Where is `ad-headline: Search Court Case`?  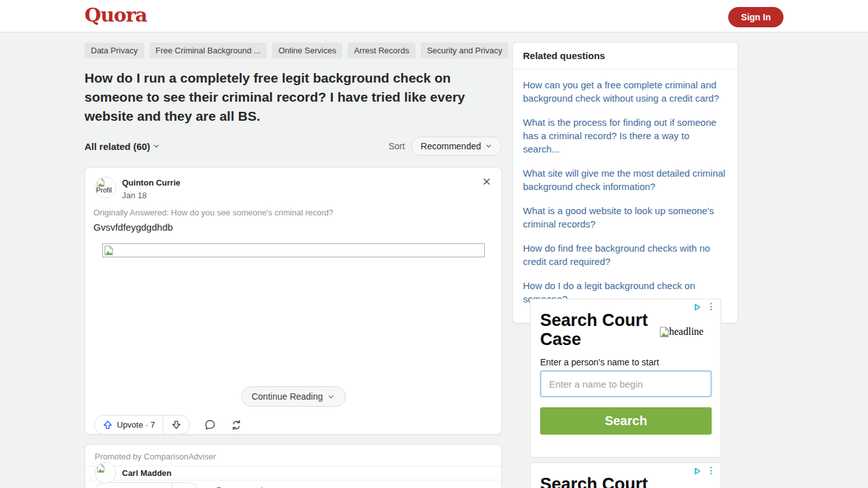
ad-headline: Search Court Case is located at coordinates (602, 330).